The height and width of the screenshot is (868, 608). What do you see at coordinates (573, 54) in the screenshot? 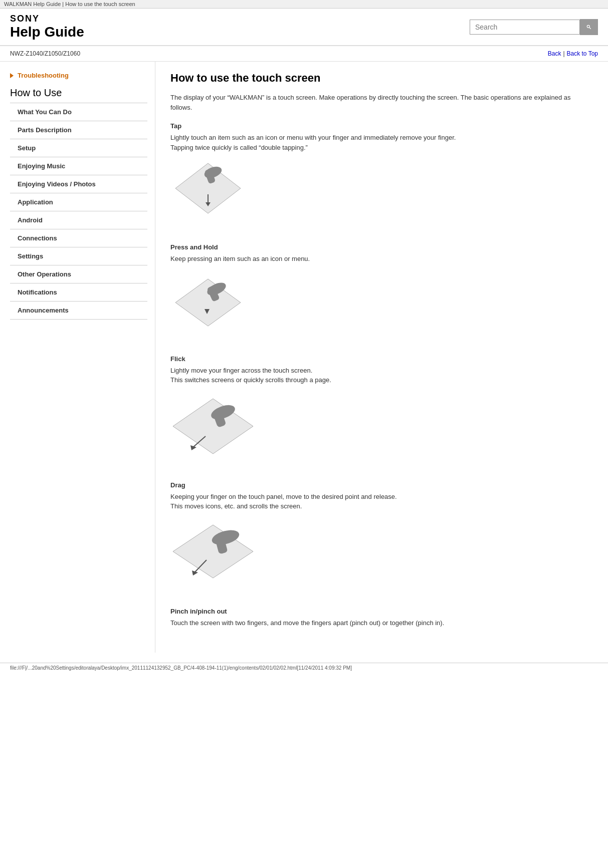
I see `nav-links: Back | Back to Top` at bounding box center [573, 54].